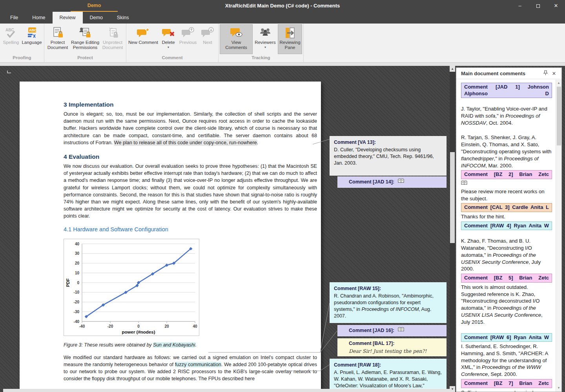 Image resolution: width=565 pixels, height=392 pixels. I want to click on comment-bubble-raw15: Comment [RAW 15]: R. Chandran and A. Rob…, so click(388, 303).